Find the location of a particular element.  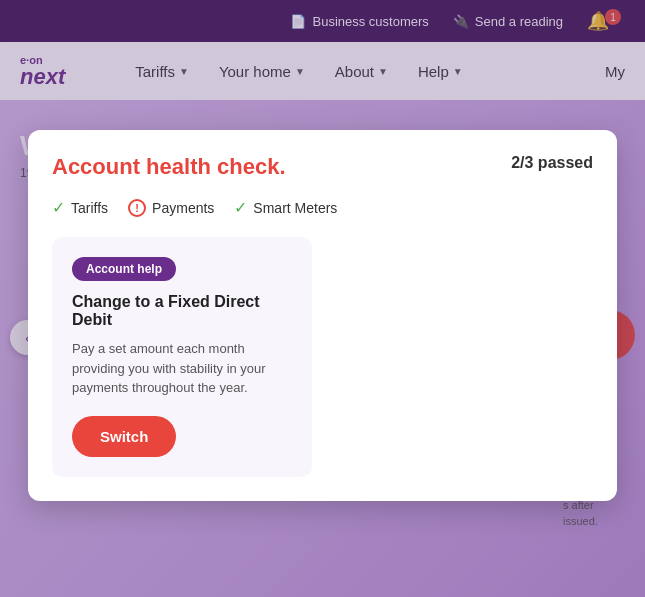

check-smart-meters: ✓ Smart Meters is located at coordinates (286, 208).